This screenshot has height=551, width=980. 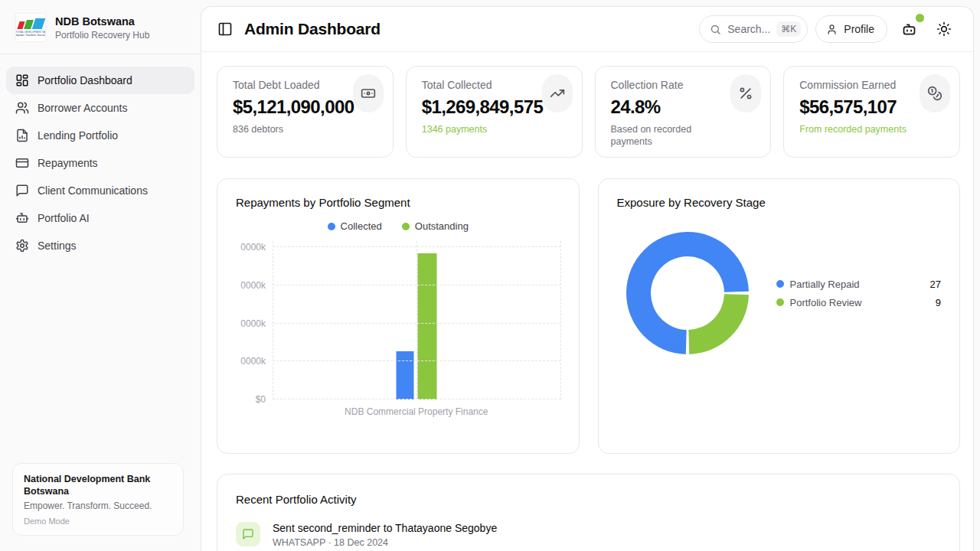 I want to click on online-status-dot, so click(x=920, y=18).